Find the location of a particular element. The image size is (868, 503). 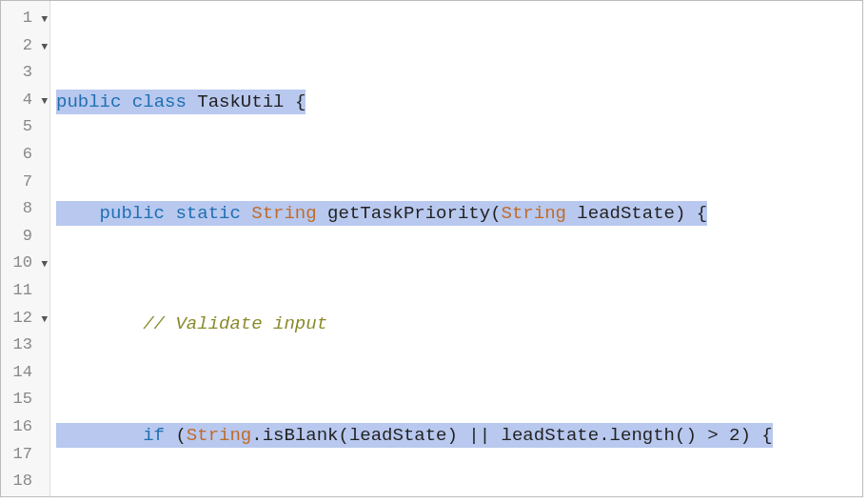

coverage-covered: if (String.isBlank(leadState) || leadSta… is located at coordinates (415, 435).